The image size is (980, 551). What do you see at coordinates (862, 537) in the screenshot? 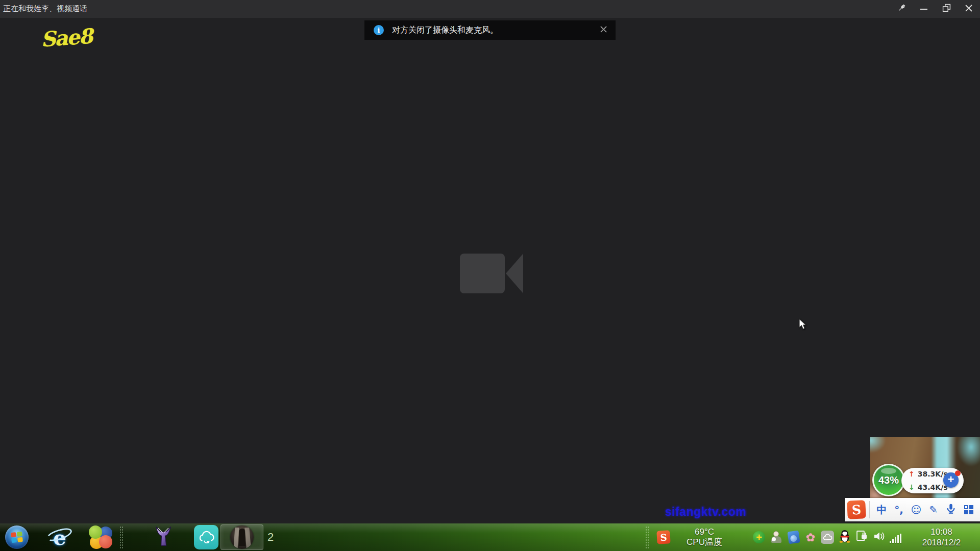
I see `tray-hardware-icon` at bounding box center [862, 537].